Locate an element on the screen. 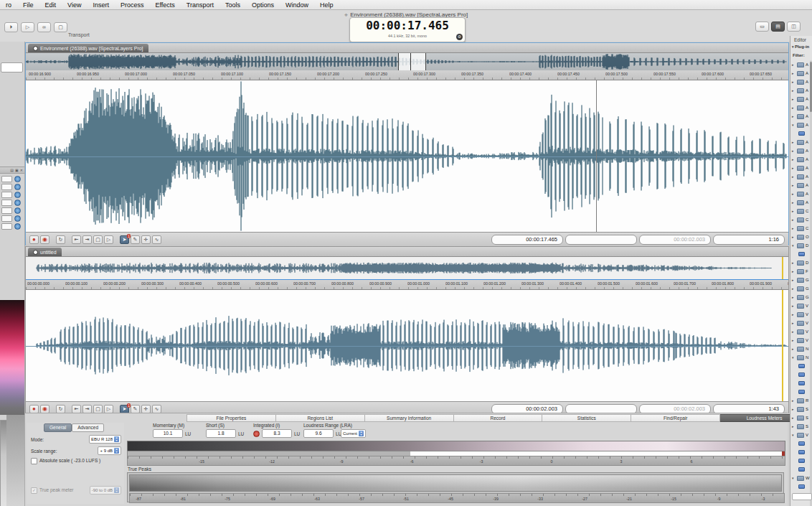 The height and width of the screenshot is (506, 812). plugin-folder: ▸R is located at coordinates (802, 400).